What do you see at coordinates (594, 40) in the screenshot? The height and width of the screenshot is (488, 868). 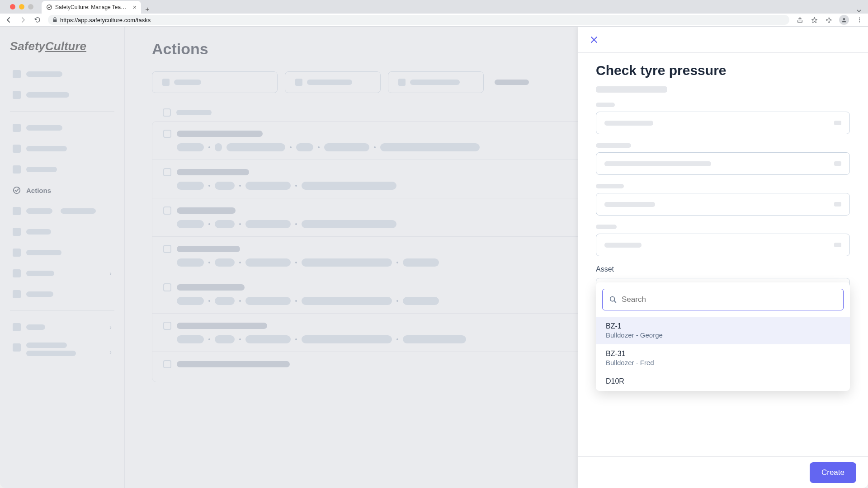 I see `close-panel-button` at bounding box center [594, 40].